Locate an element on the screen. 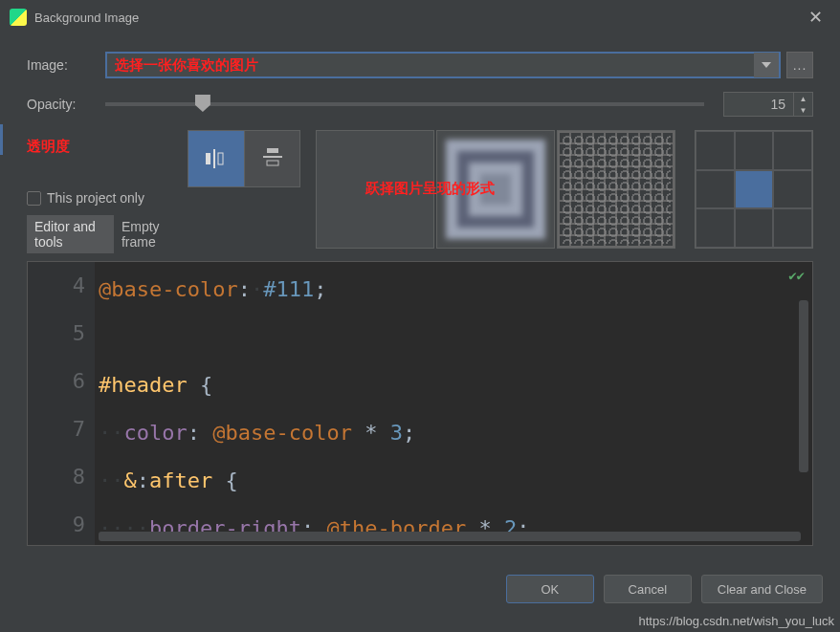  position-grid is located at coordinates (754, 189).